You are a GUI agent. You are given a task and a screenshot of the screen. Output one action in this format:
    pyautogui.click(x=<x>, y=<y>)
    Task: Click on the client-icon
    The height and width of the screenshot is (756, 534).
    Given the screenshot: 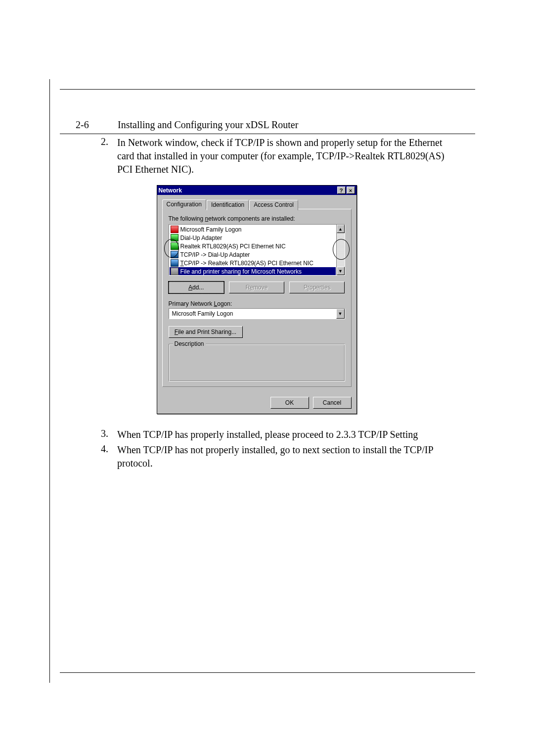 What is the action you would take?
    pyautogui.click(x=175, y=230)
    